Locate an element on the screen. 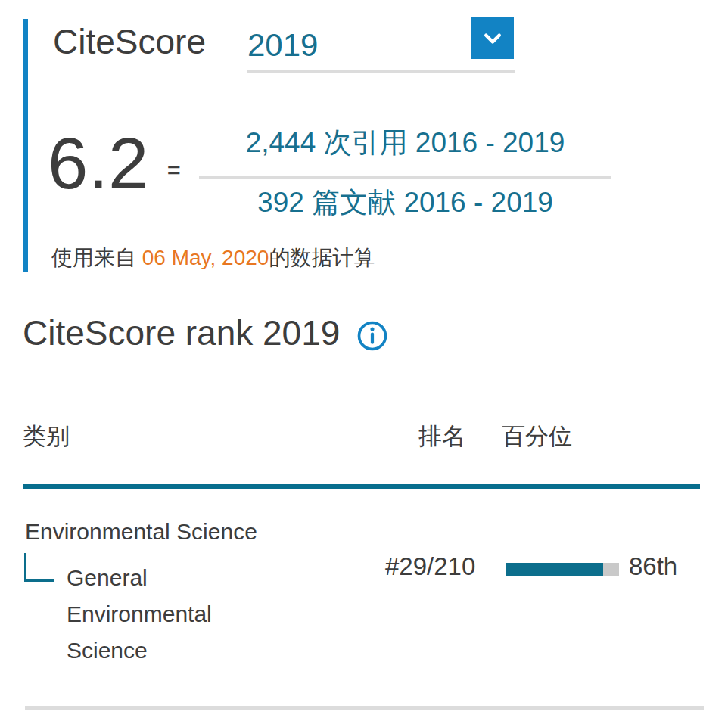  chevron-down-icon is located at coordinates (493, 39).